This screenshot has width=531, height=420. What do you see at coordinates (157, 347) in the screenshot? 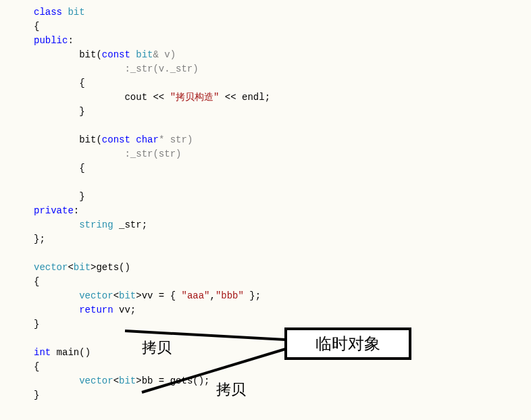
I see `copy-label-1: 拷贝` at bounding box center [157, 347].